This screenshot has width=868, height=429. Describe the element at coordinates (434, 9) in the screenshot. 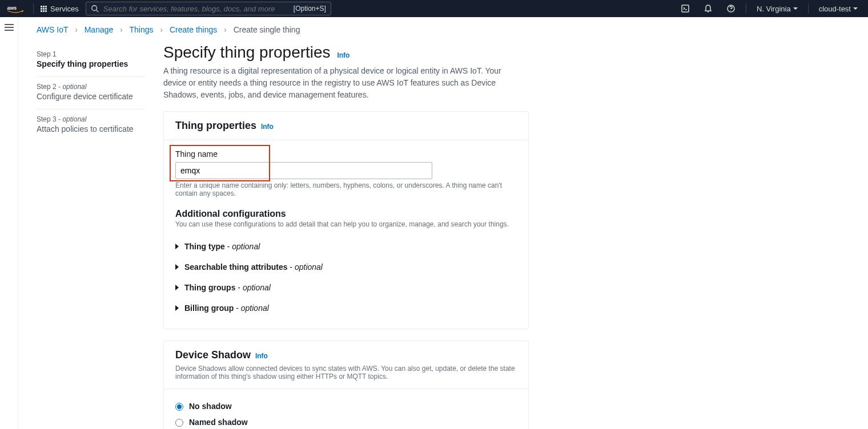

I see `top-nav: aws Services [Option+S] N. Virginia clou…` at that location.